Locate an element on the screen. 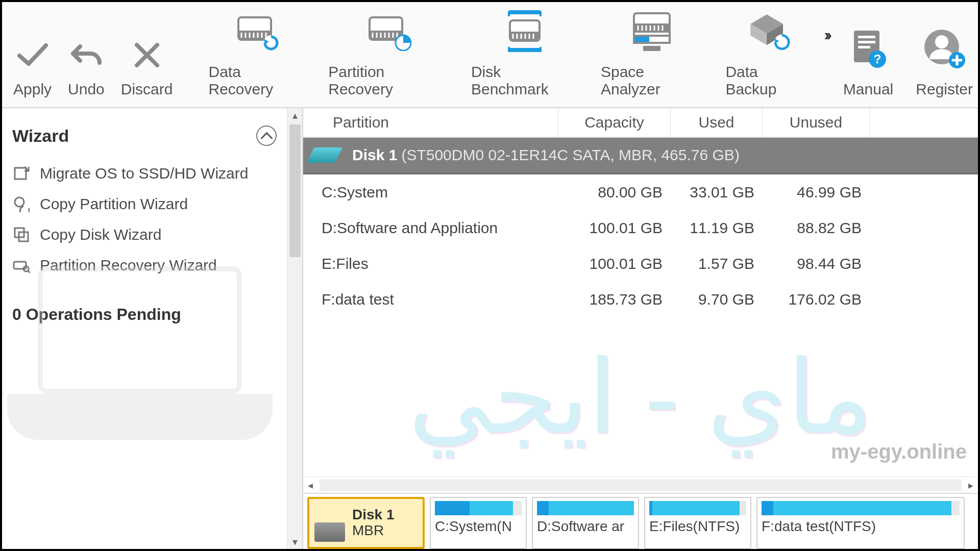 The width and height of the screenshot is (980, 551). undo-label: Undo is located at coordinates (86, 89).